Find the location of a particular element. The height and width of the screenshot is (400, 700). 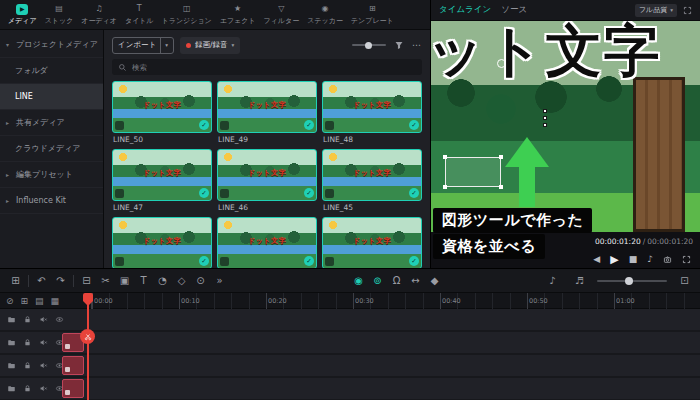

shape-selection-box is located at coordinates (473, 172).